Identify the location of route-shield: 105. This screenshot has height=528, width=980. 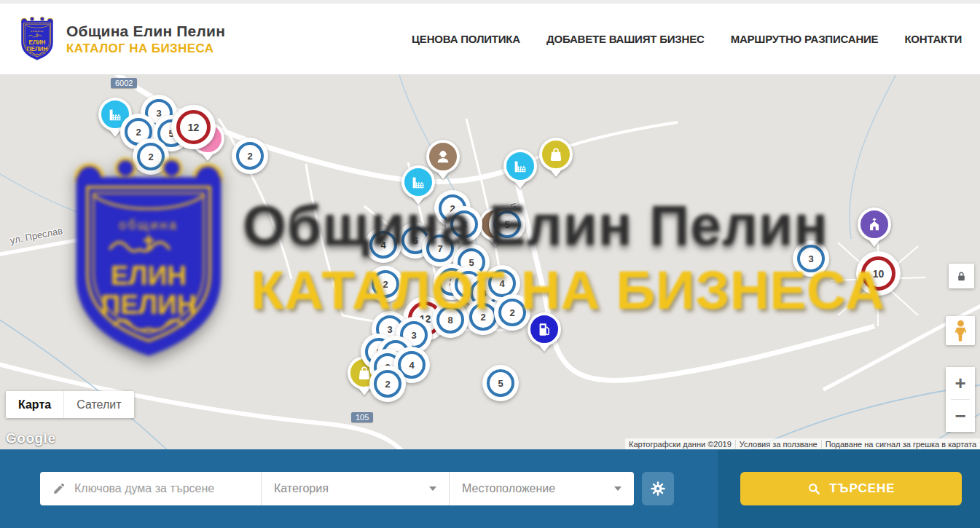
(362, 417).